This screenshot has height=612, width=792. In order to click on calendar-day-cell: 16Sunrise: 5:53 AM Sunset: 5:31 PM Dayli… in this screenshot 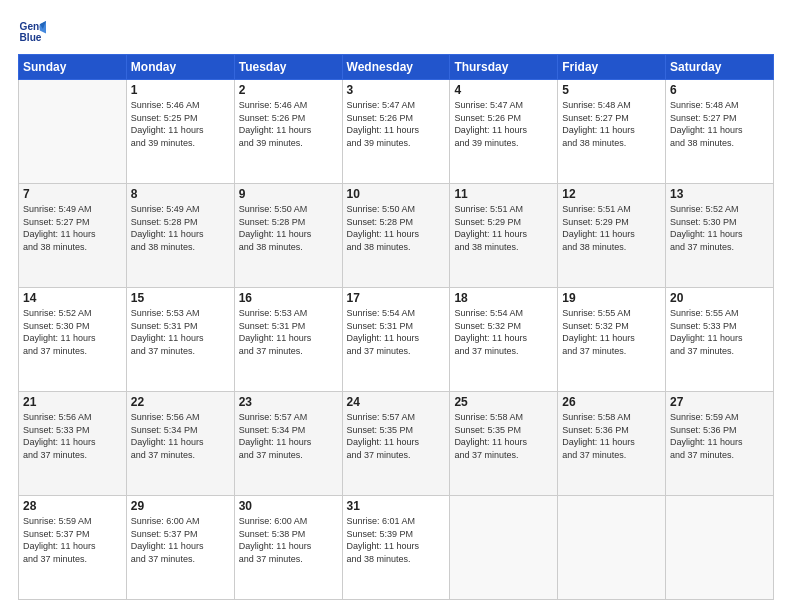, I will do `click(288, 340)`.